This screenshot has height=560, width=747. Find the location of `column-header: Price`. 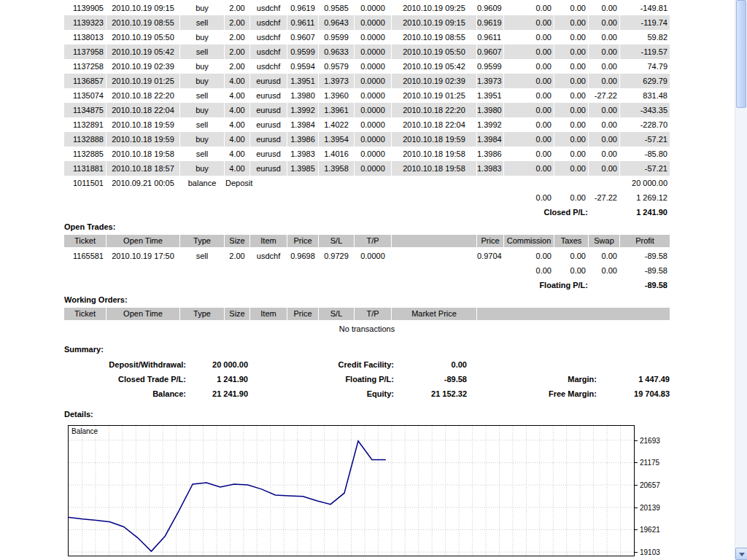

column-header: Price is located at coordinates (303, 241).